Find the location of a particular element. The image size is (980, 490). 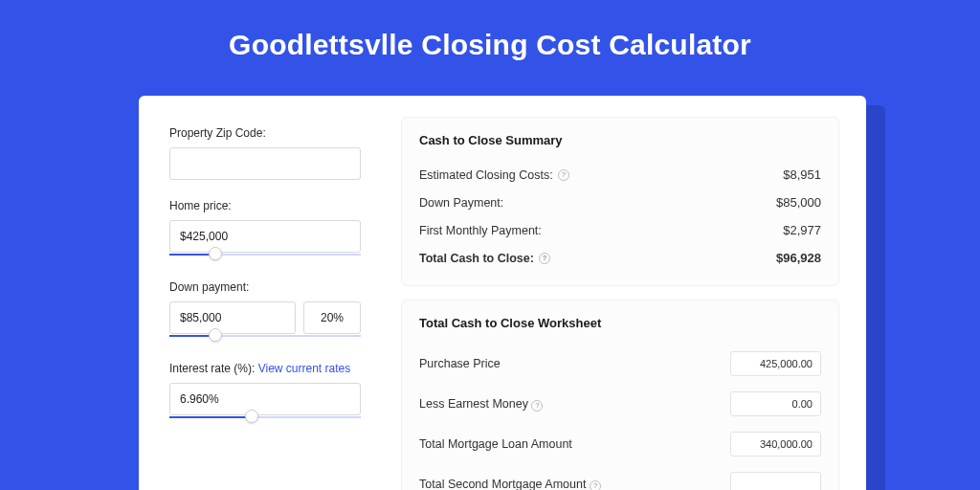

summary-row-label: Estimated Closing Costs: is located at coordinates (486, 175).